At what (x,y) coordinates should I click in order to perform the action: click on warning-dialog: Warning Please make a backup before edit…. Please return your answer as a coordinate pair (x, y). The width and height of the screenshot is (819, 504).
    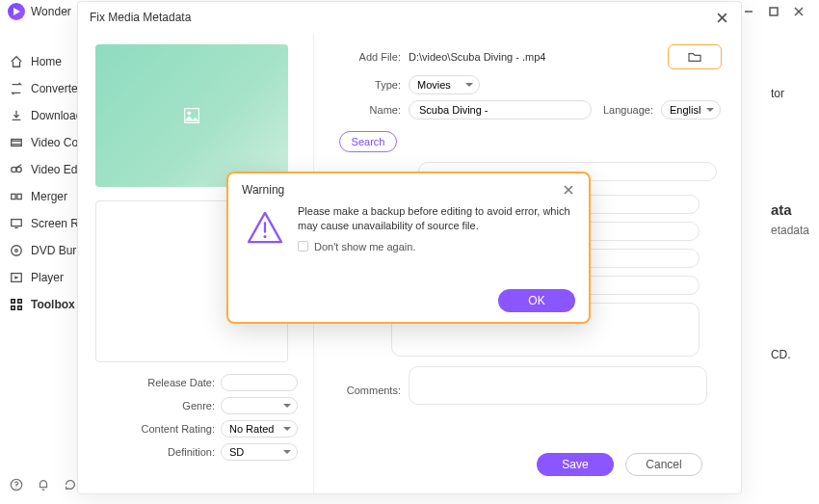
    Looking at the image, I should click on (409, 248).